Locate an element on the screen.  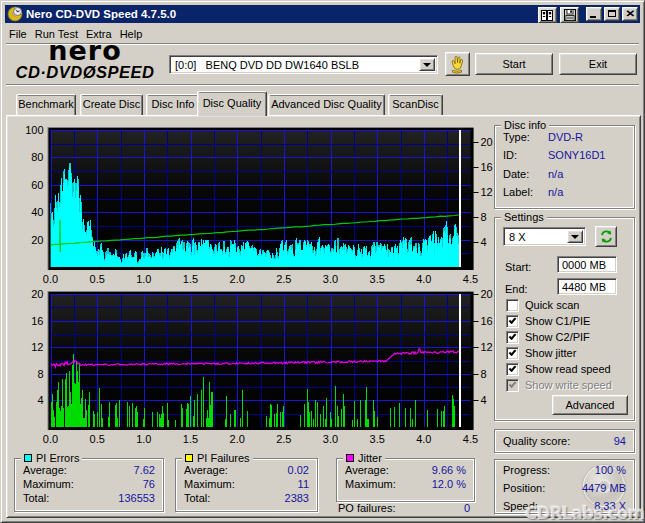
drive-select-dropdown-button is located at coordinates (427, 64).